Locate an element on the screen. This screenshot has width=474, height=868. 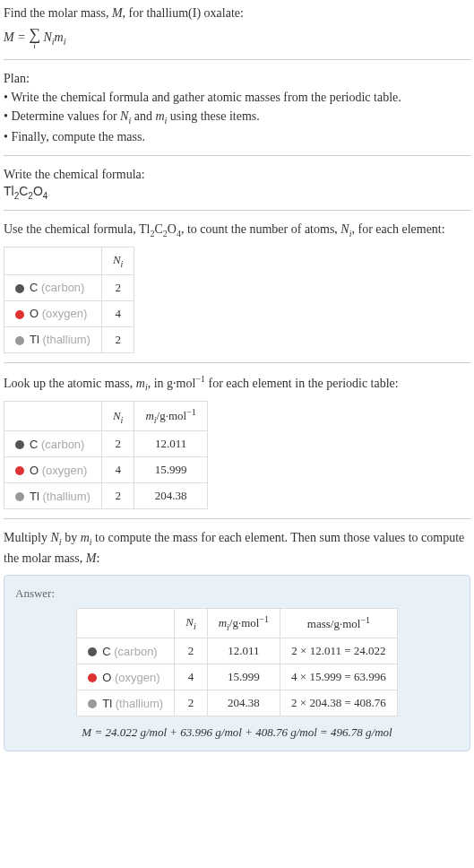
table-header-row: Ni is located at coordinates (70, 262).